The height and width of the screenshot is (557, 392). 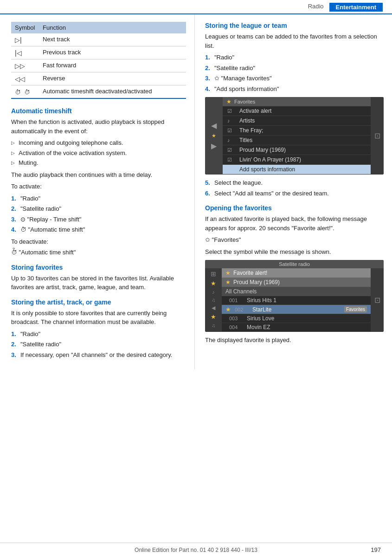 What do you see at coordinates (98, 302) in the screenshot?
I see `storing-artist-heading: Storing the artist, track, or game` at bounding box center [98, 302].